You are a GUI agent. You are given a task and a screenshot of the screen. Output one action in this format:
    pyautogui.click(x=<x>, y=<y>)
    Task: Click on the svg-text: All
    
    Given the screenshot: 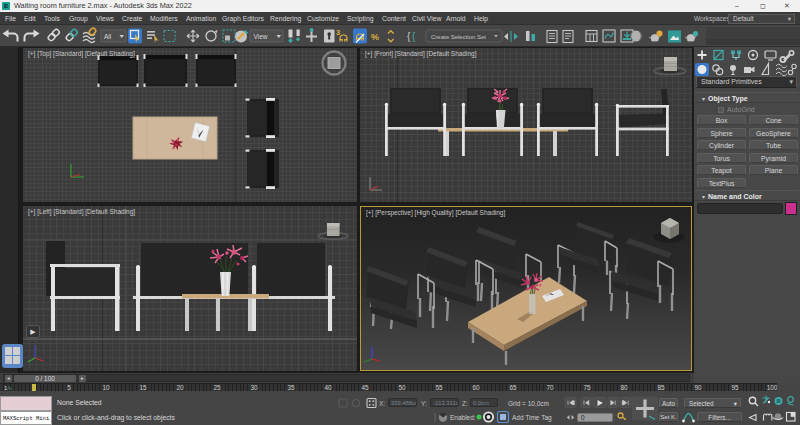 What is the action you would take?
    pyautogui.click(x=108, y=36)
    